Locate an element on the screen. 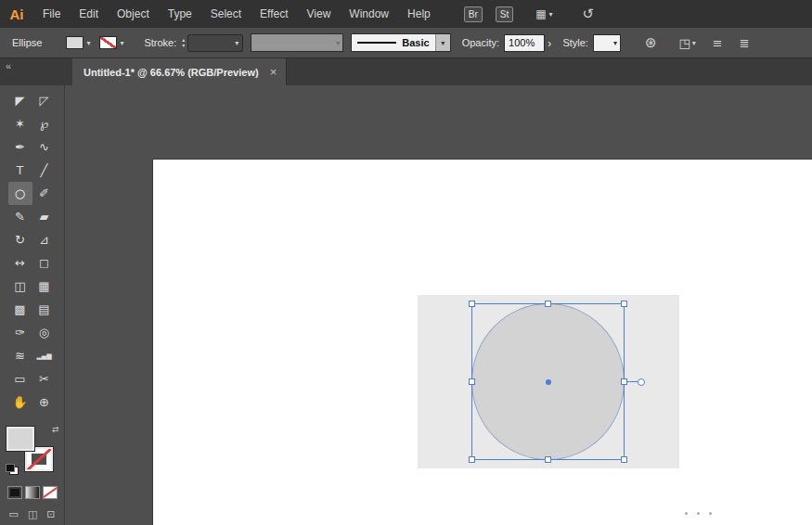 This screenshot has width=812, height=525. shape-builder-tool: ◫ is located at coordinates (20, 286).